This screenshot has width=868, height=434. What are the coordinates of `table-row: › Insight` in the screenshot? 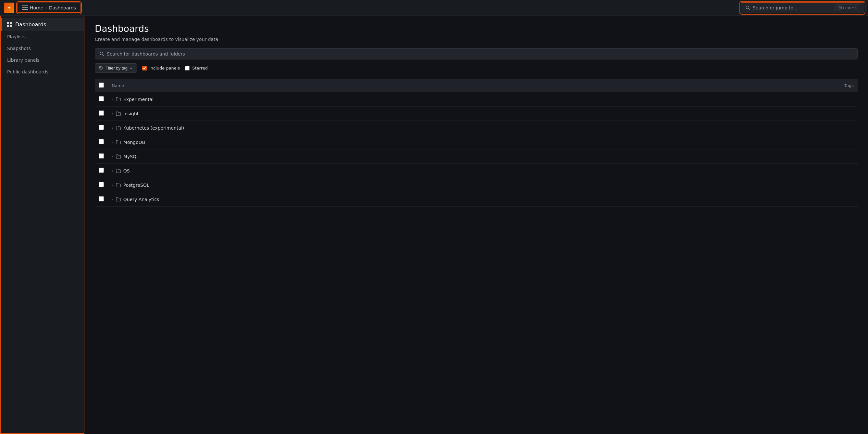 It's located at (476, 114).